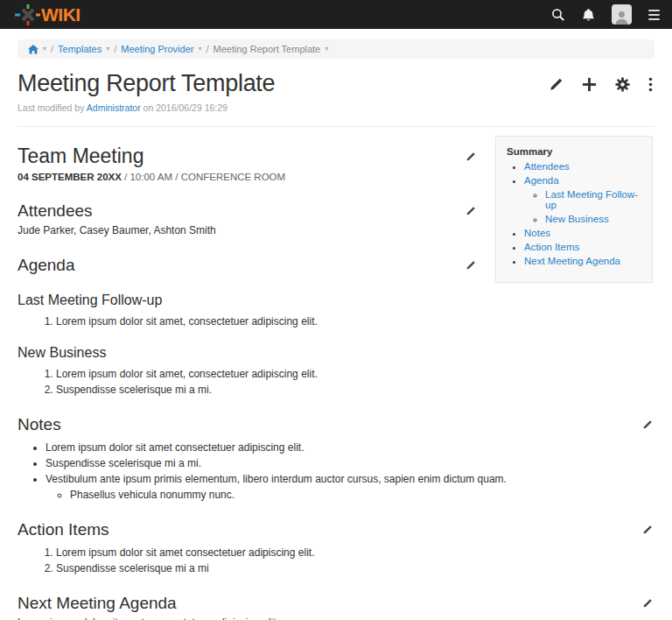 This screenshot has width=672, height=620. Describe the element at coordinates (61, 14) in the screenshot. I see `xwiki-logo-text: WIKI` at that location.